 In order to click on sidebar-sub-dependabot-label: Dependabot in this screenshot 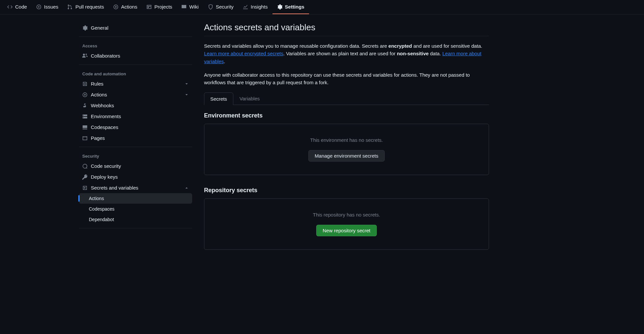, I will do `click(101, 219)`.